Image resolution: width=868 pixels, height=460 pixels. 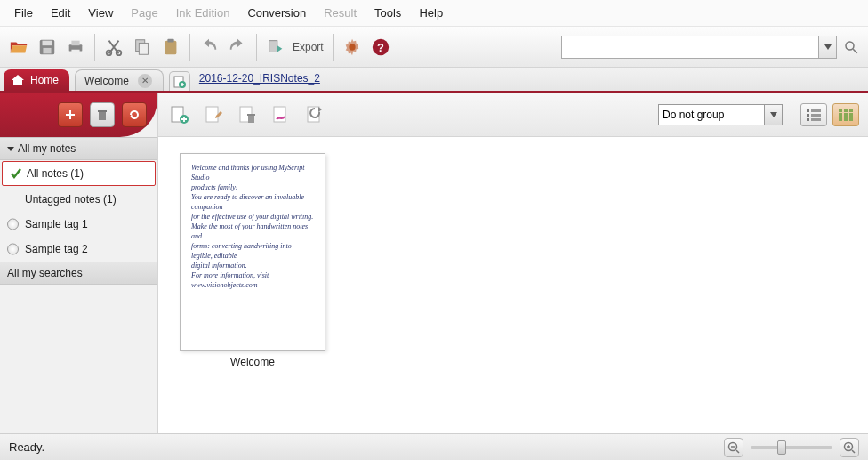 What do you see at coordinates (27, 447) in the screenshot?
I see `status-text: Ready.` at bounding box center [27, 447].